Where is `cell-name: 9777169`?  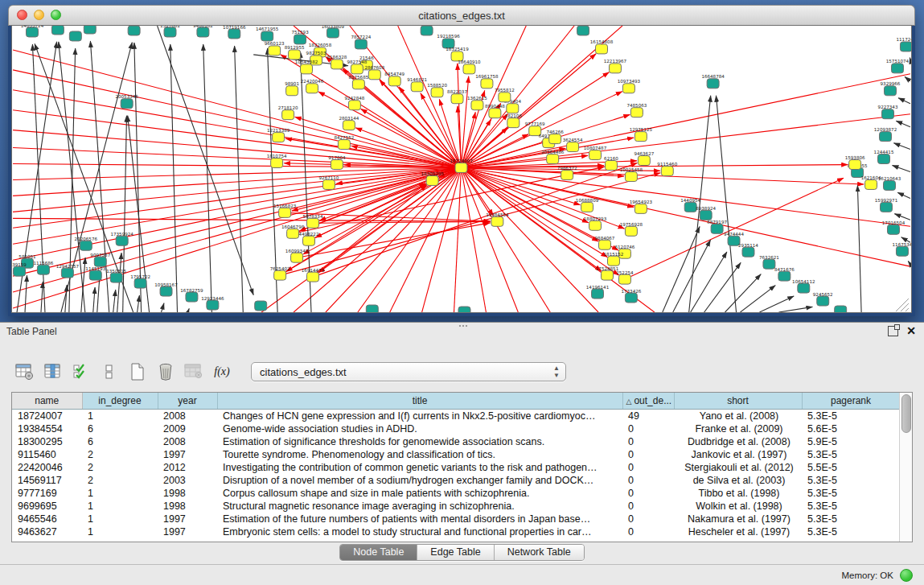 cell-name: 9777169 is located at coordinates (47, 493).